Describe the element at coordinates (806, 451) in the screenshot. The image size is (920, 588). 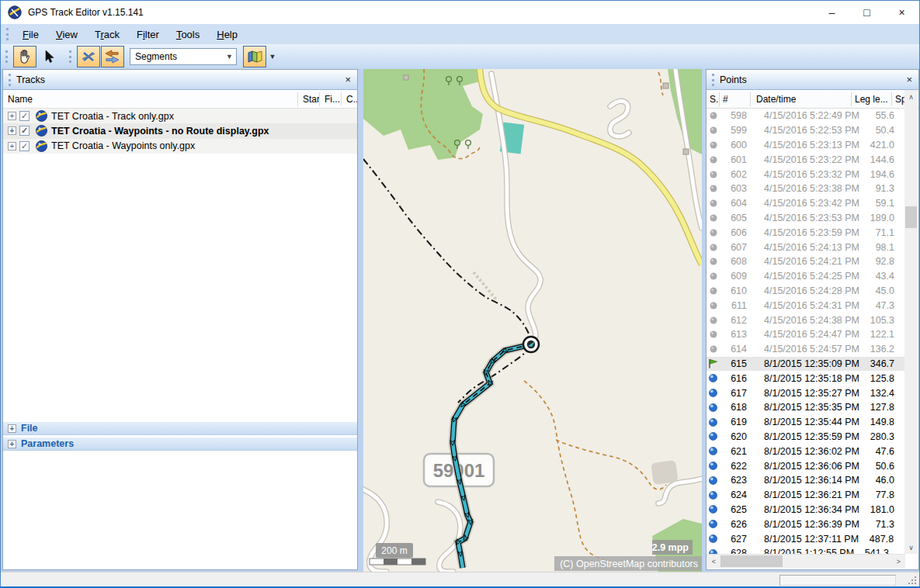
I see `point-row: 6218/1/2015 12:36:02 PM47.6` at that location.